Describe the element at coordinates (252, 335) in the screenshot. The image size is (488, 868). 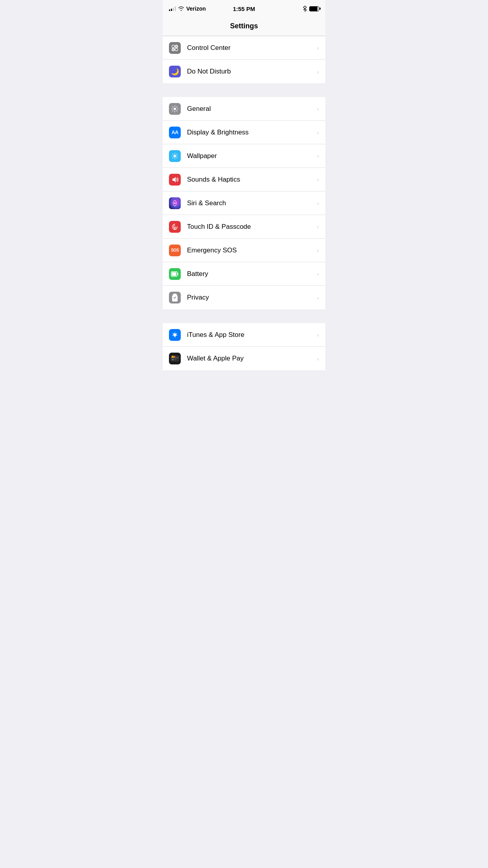
I see `itunes-appstore-label: iTunes & App Store` at that location.